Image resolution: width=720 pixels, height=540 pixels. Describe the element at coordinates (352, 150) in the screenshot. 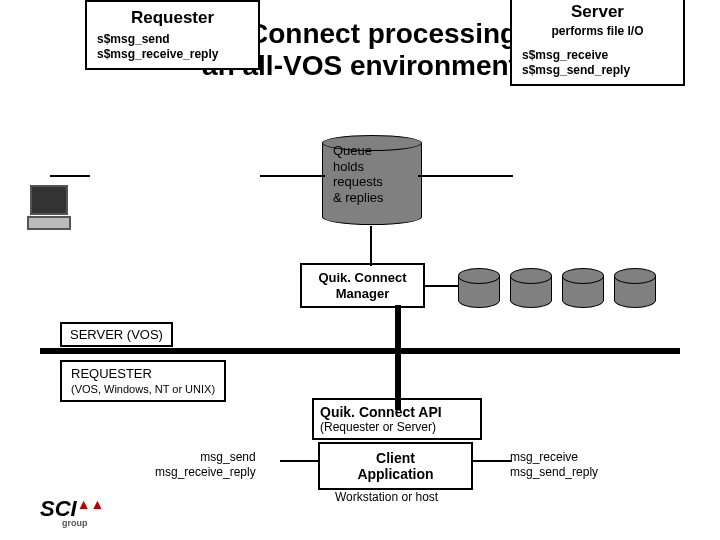

I see `queue-l1: Queue` at that location.